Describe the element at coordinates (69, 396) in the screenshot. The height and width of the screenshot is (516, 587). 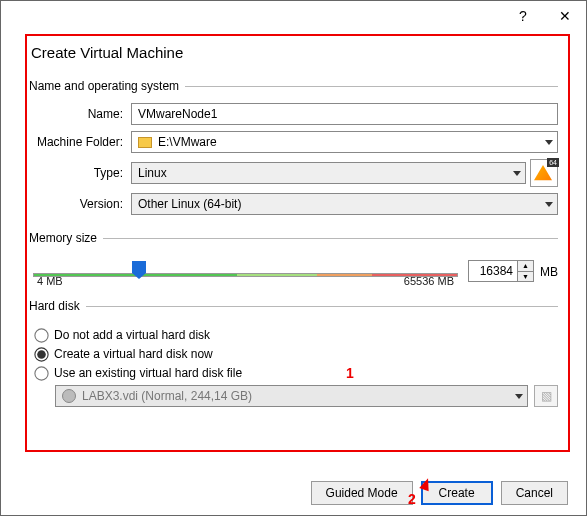
I see `disk-icon` at that location.